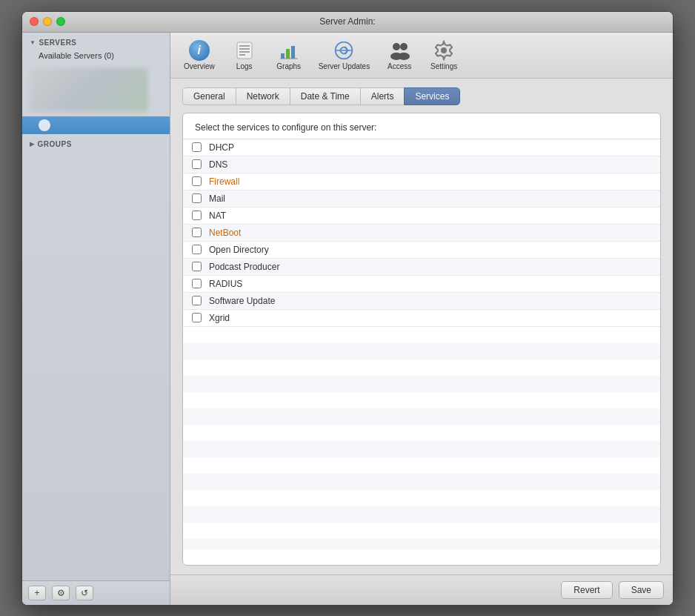 Image resolution: width=695 pixels, height=616 pixels. I want to click on access-label: Access, so click(399, 67).